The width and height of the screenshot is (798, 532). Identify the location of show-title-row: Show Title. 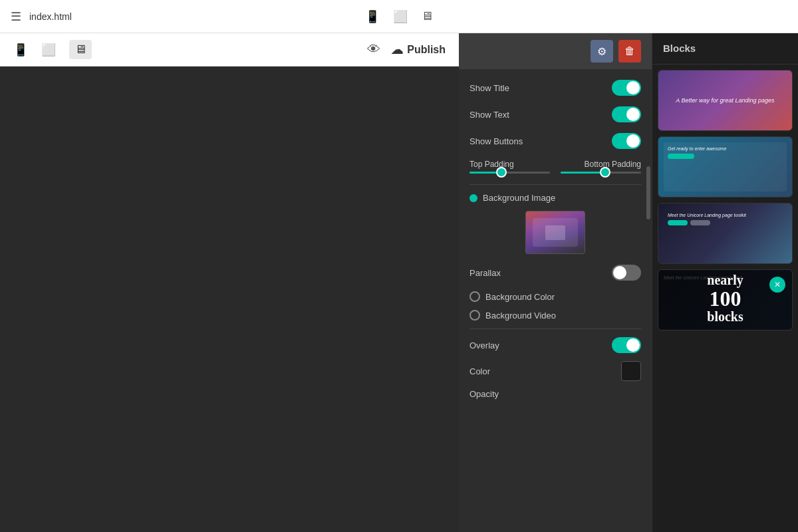
(555, 88).